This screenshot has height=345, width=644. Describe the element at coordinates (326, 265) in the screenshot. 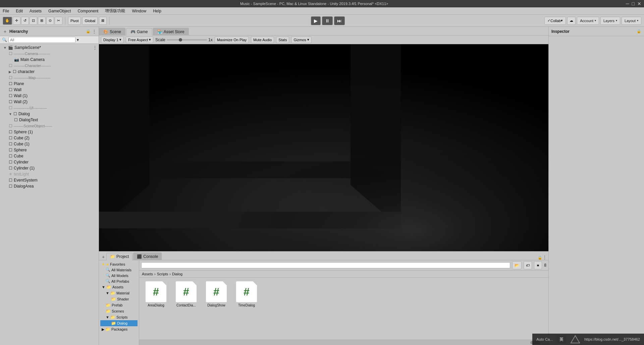

I see `project-search-input` at that location.